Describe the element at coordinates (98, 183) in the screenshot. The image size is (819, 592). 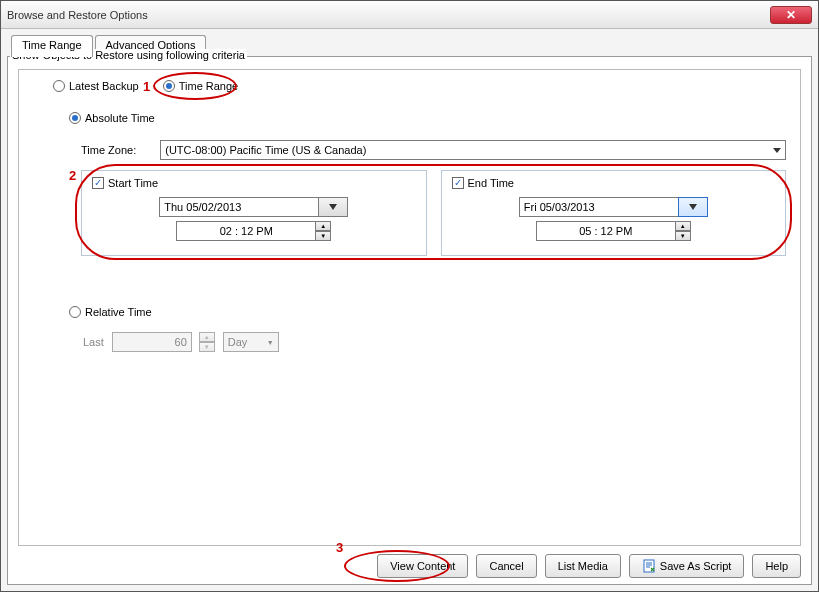
I see `checkbox-start-time` at that location.